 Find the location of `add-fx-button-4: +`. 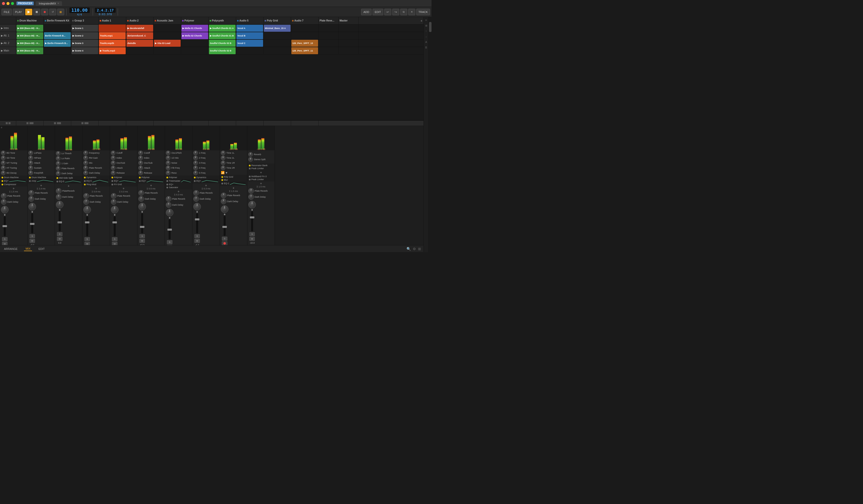

add-fx-button-4: + is located at coordinates (96, 188).